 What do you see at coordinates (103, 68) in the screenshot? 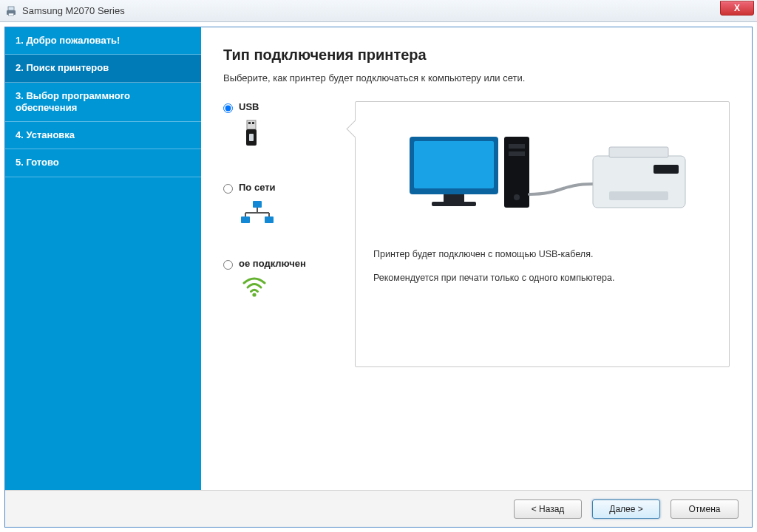
I see `step-search-printers: 2. Поиск принтеров` at bounding box center [103, 68].